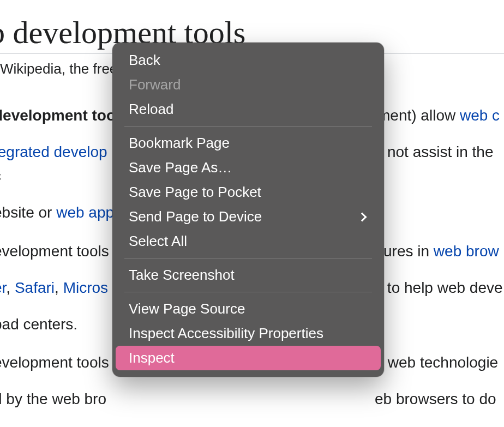  What do you see at coordinates (248, 85) in the screenshot?
I see `menu-item-forward: Forward` at bounding box center [248, 85].